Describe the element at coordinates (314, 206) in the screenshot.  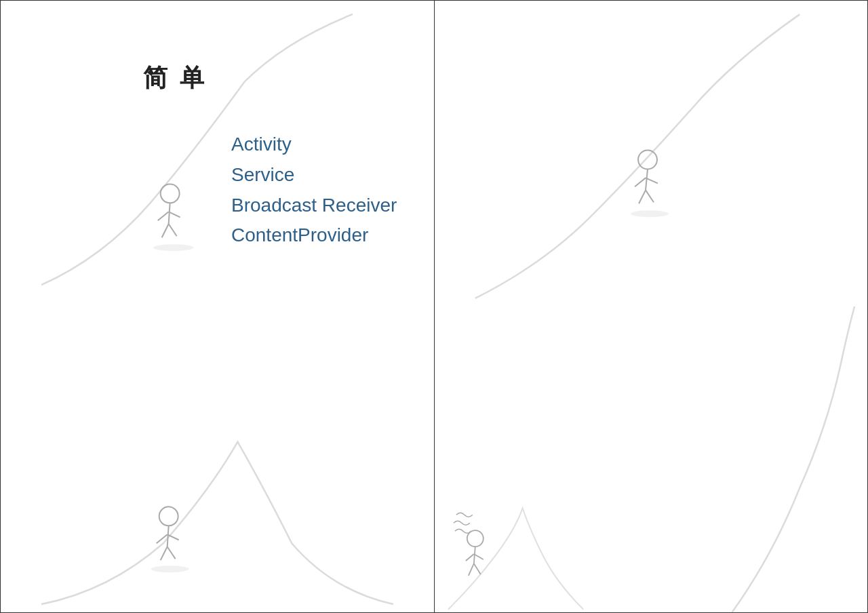
I see `list-item: Broadcast Receiver` at that location.